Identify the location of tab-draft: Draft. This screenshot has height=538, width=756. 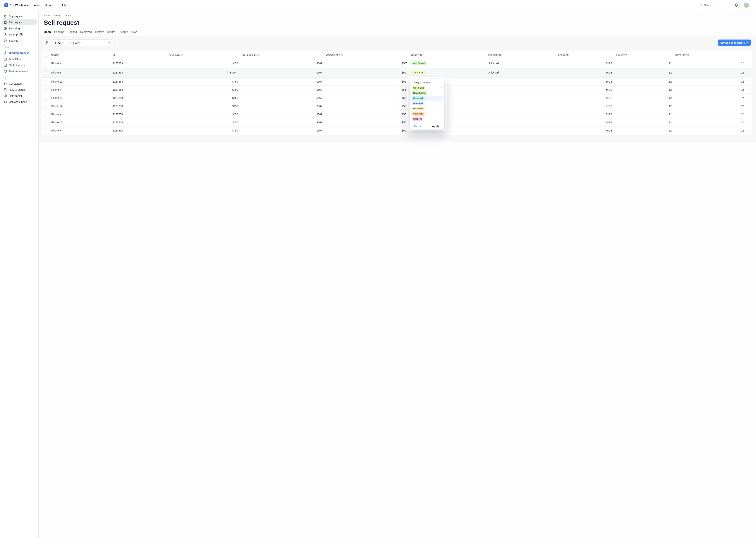
(134, 32).